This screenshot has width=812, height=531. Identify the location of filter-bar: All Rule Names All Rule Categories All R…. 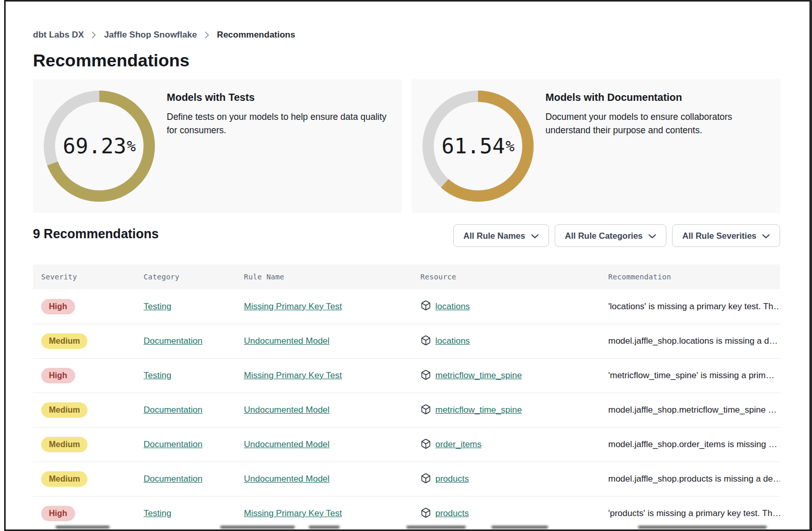
(616, 236).